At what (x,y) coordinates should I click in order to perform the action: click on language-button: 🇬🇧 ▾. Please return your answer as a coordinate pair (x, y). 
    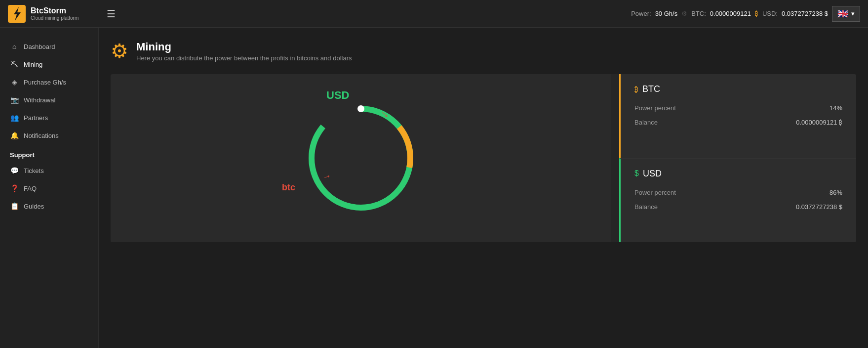
    Looking at the image, I should click on (846, 14).